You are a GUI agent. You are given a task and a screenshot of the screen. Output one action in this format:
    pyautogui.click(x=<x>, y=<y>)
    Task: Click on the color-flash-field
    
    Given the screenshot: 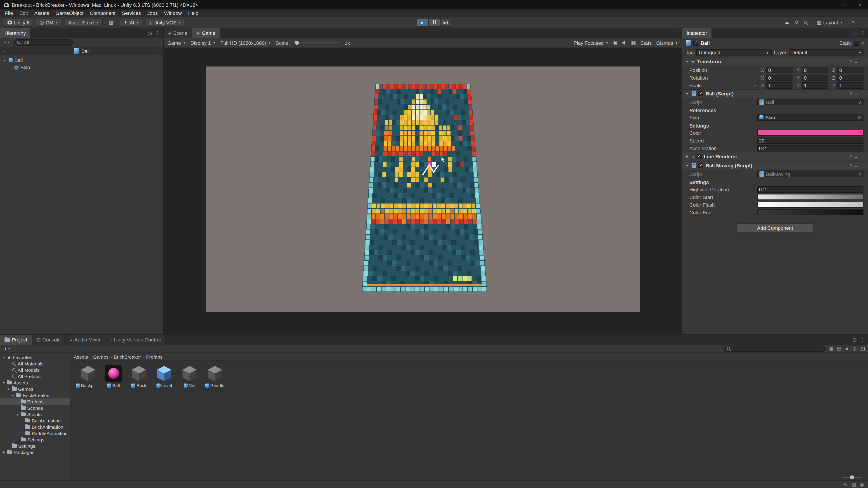 What is the action you would take?
    pyautogui.click(x=810, y=205)
    